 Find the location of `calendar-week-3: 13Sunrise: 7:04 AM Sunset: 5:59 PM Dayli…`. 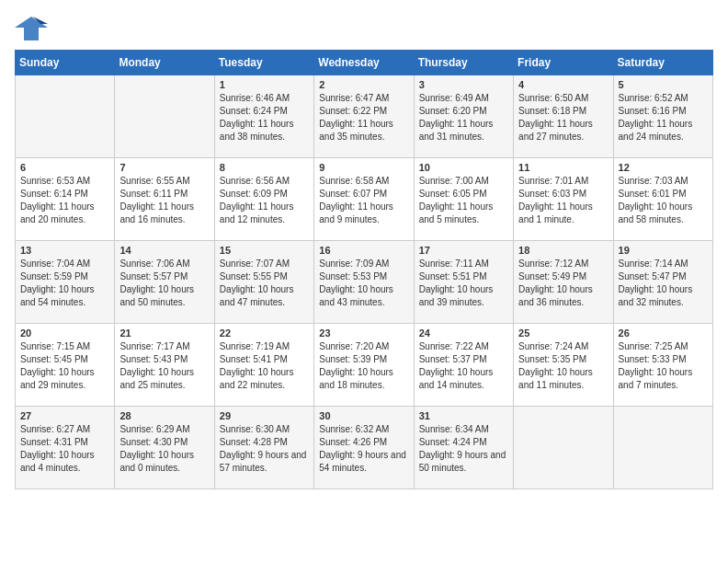

calendar-week-3: 13Sunrise: 7:04 AM Sunset: 5:59 PM Dayli… is located at coordinates (364, 282).